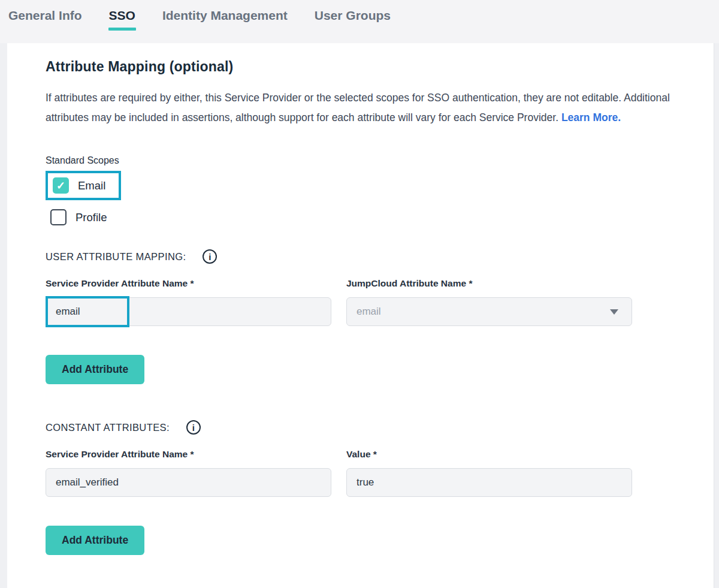  What do you see at coordinates (95, 369) in the screenshot?
I see `add-user-attribute-button: Add Attribute` at bounding box center [95, 369].